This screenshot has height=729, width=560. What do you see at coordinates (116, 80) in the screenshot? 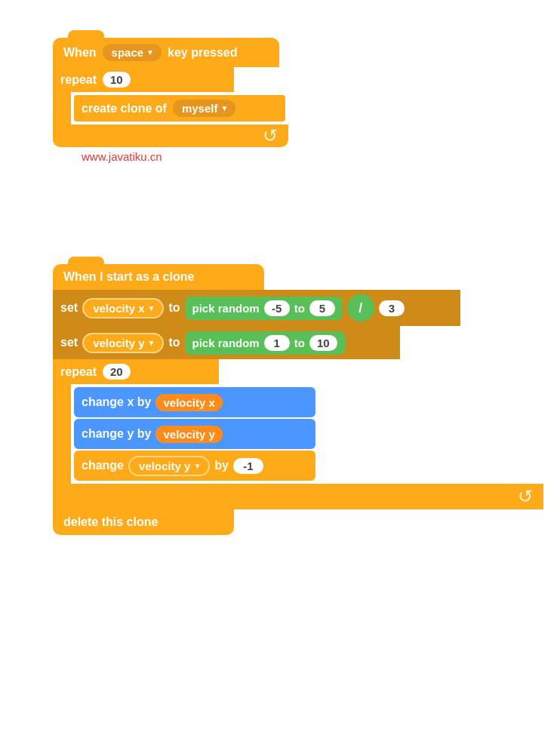
I see `repeat-value: 10` at bounding box center [116, 80].